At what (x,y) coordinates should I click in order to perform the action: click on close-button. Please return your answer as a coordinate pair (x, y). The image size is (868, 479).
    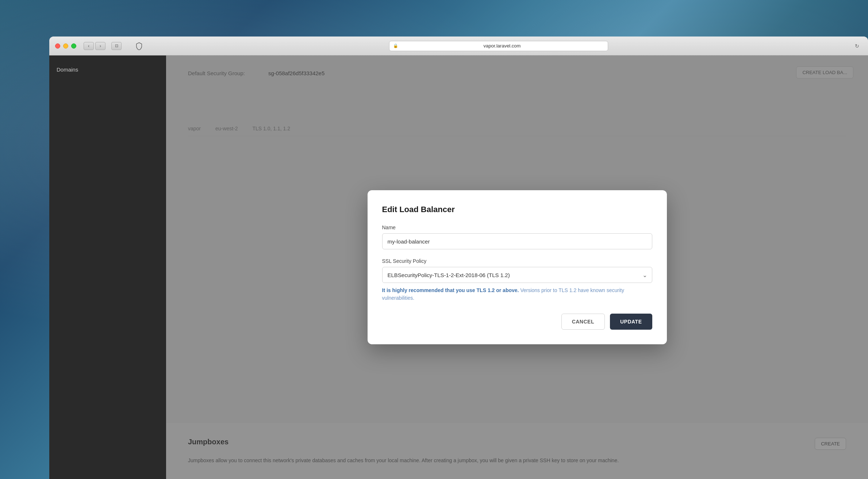
    Looking at the image, I should click on (58, 46).